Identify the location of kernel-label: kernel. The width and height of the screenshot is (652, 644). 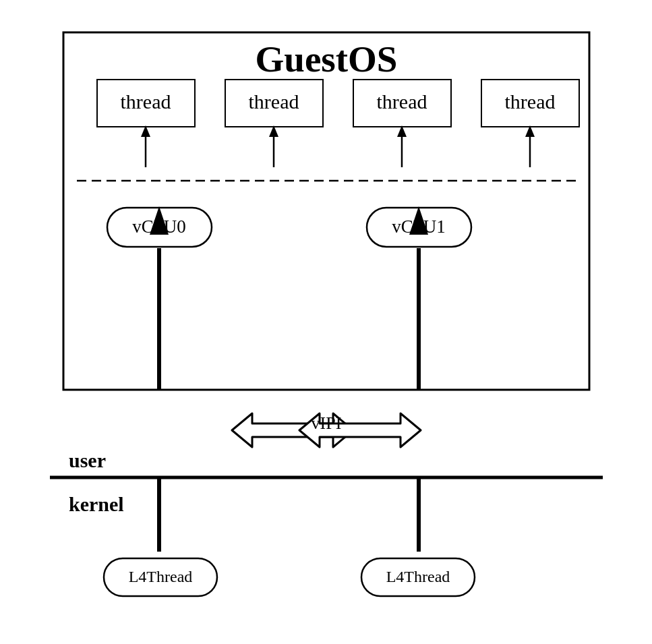
(96, 504).